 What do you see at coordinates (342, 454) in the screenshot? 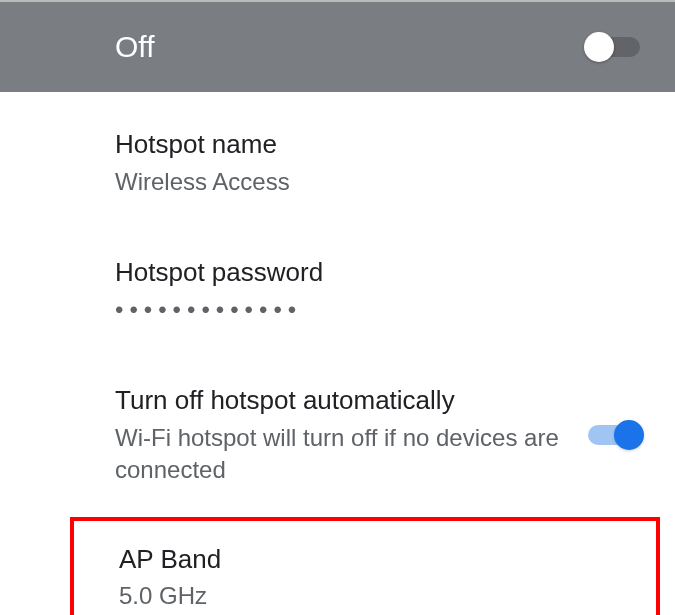
I see `auto-off-subtitle: Wi-Fi hotspot will turn off if no device…` at bounding box center [342, 454].